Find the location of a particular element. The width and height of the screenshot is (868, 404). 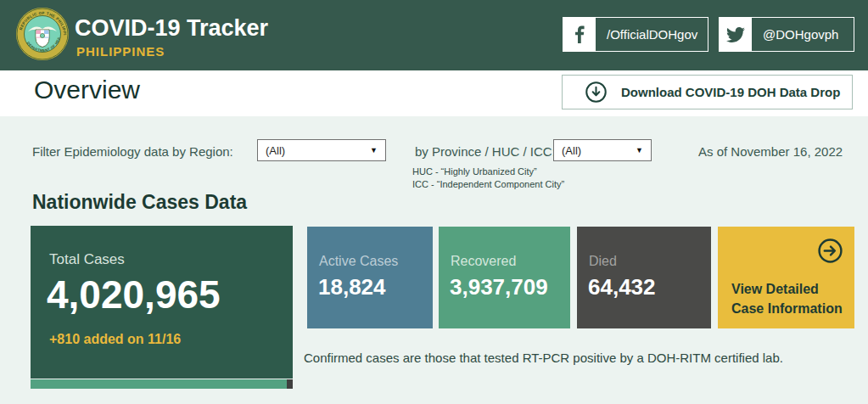

province-filter-label: by Province / HUC / ICC: is located at coordinates (485, 151).